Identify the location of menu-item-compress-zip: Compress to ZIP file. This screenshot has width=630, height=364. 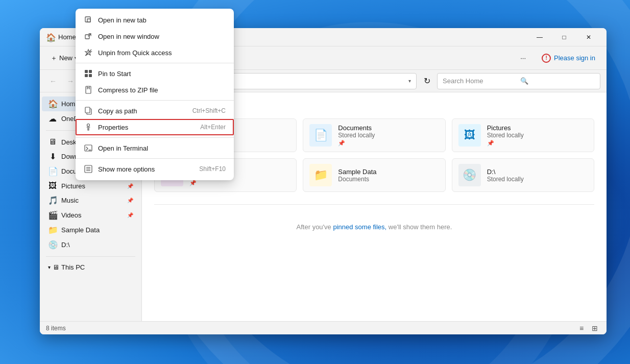
(155, 90).